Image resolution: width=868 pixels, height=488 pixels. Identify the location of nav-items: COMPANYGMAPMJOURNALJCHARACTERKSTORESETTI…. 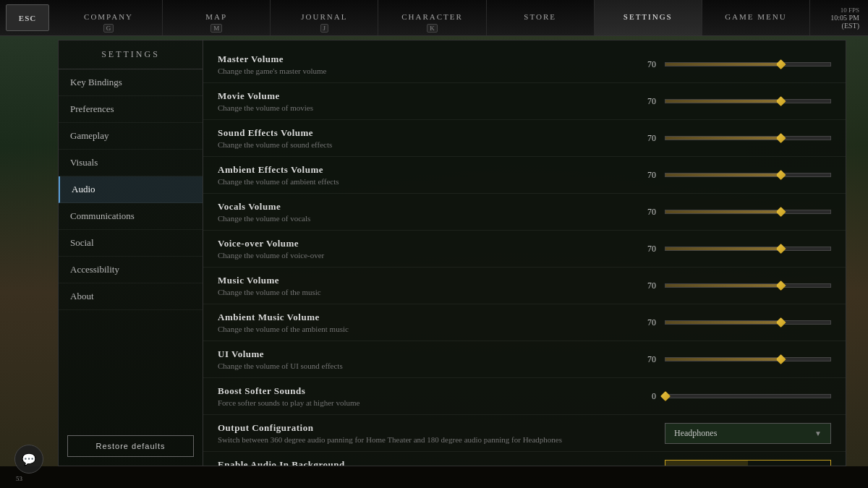
(433, 17).